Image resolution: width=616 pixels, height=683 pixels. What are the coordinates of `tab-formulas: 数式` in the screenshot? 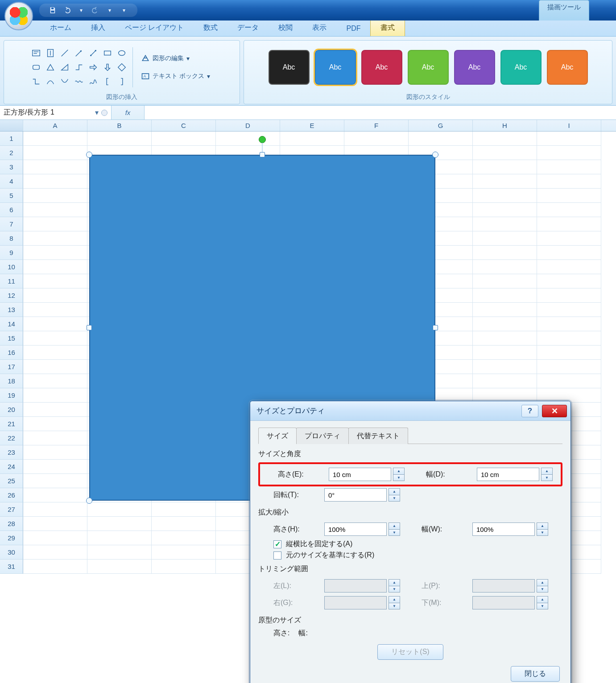 It's located at (211, 28).